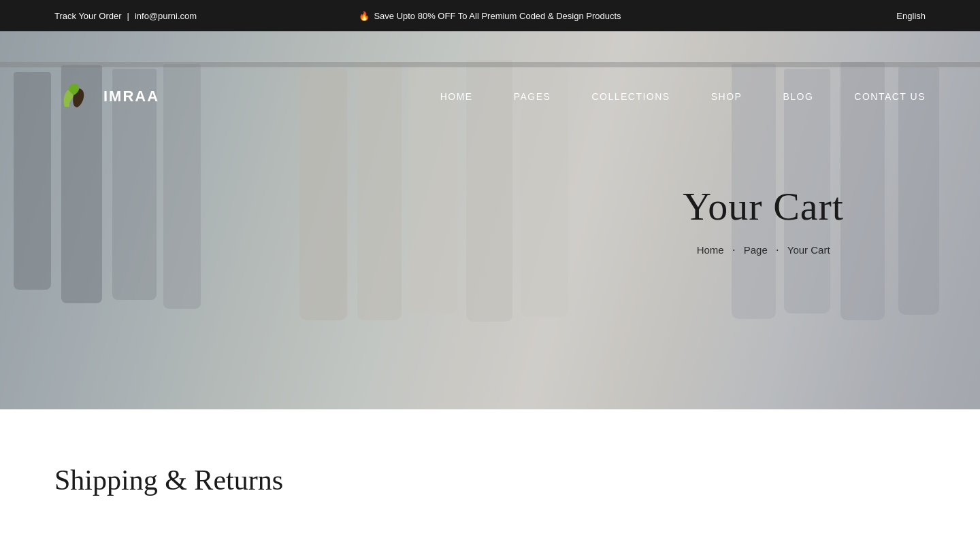  What do you see at coordinates (457, 97) in the screenshot?
I see `nav-item-home: HOME` at bounding box center [457, 97].